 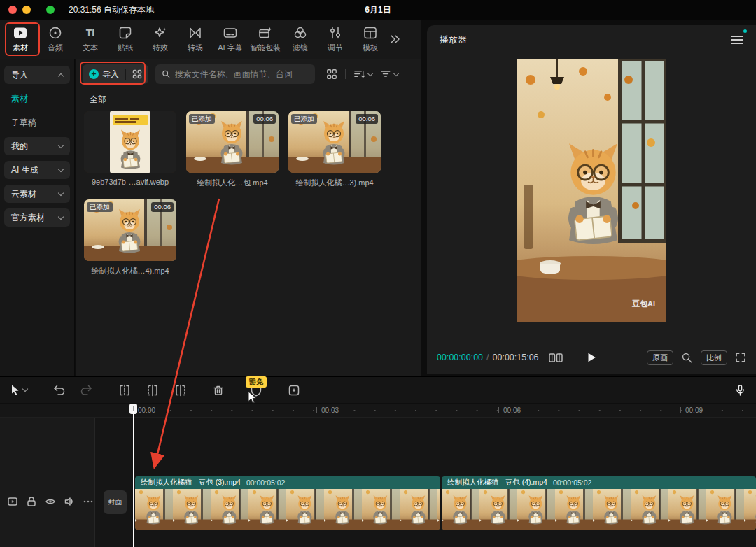 I want to click on search-input, so click(x=242, y=74).